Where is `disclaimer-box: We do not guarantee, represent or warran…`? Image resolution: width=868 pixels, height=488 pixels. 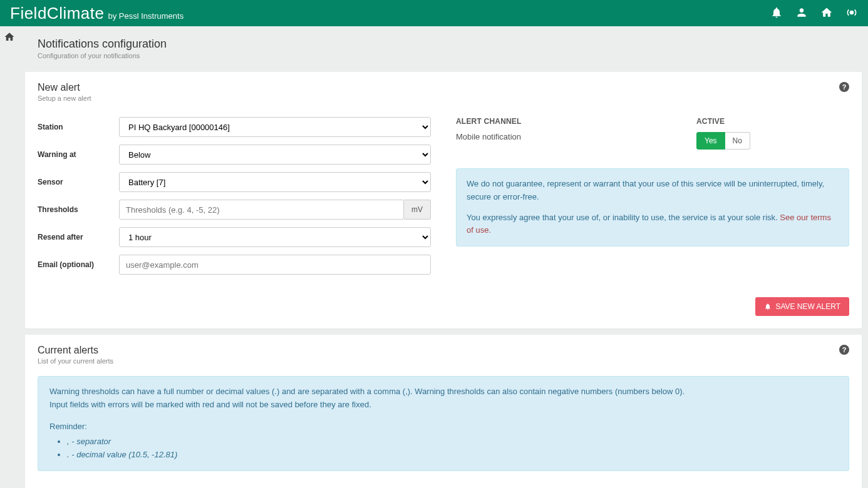 disclaimer-box: We do not guarantee, represent or warran… is located at coordinates (653, 208).